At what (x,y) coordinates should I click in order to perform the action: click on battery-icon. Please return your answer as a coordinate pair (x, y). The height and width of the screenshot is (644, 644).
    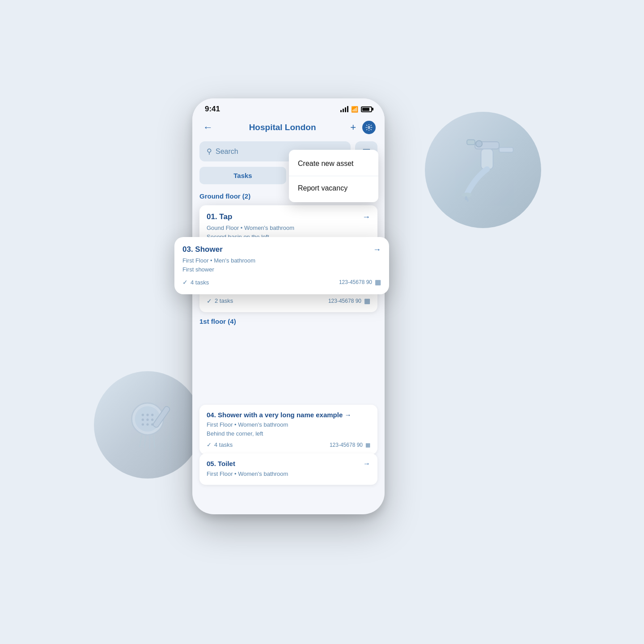
    Looking at the image, I should click on (367, 109).